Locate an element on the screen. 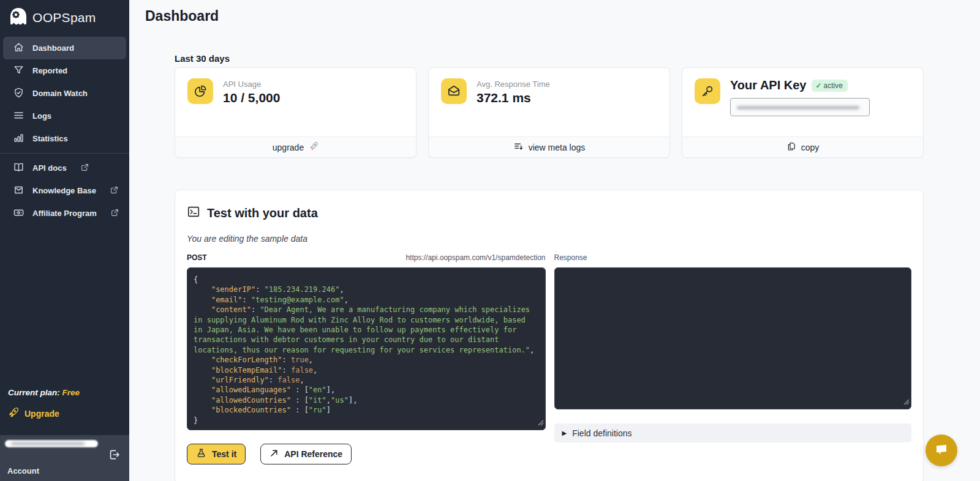 This screenshot has width=980, height=481. logout-icon is located at coordinates (114, 456).